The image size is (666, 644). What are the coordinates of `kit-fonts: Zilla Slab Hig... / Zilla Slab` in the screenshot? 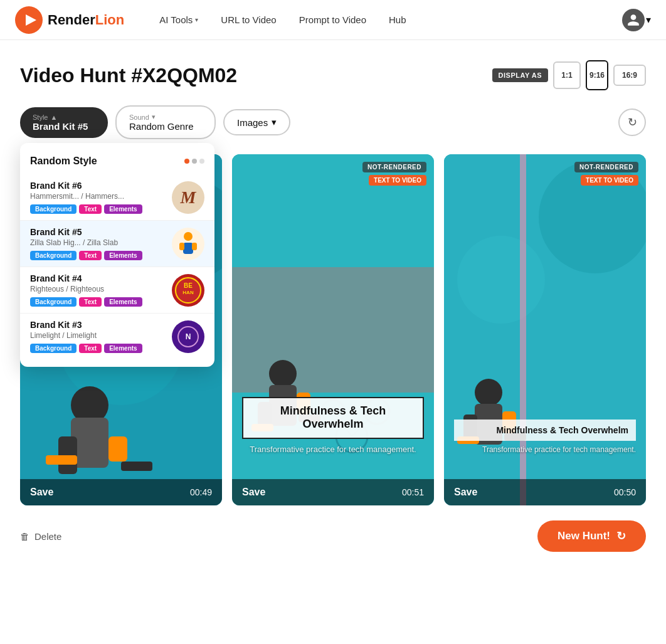 It's located at (97, 243).